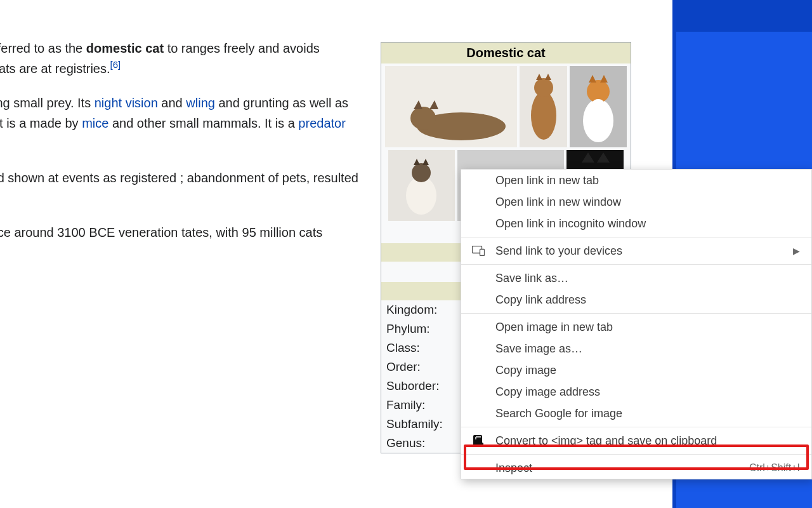 This screenshot has height=508, width=812. I want to click on ctx-label: Open link in new window, so click(558, 202).